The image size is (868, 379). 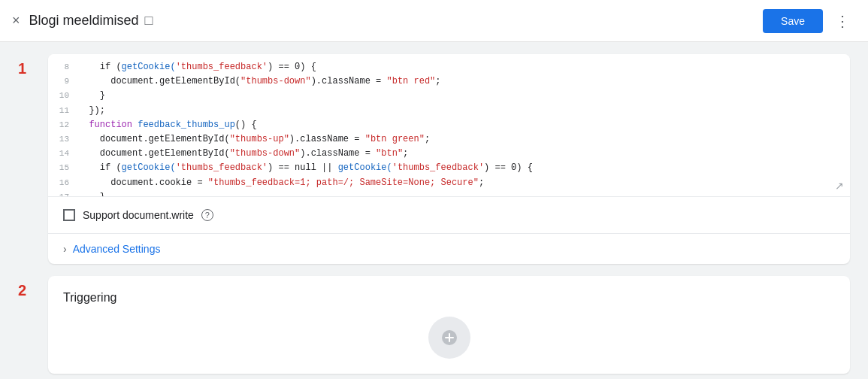 I want to click on close-button: ×, so click(x=17, y=21).